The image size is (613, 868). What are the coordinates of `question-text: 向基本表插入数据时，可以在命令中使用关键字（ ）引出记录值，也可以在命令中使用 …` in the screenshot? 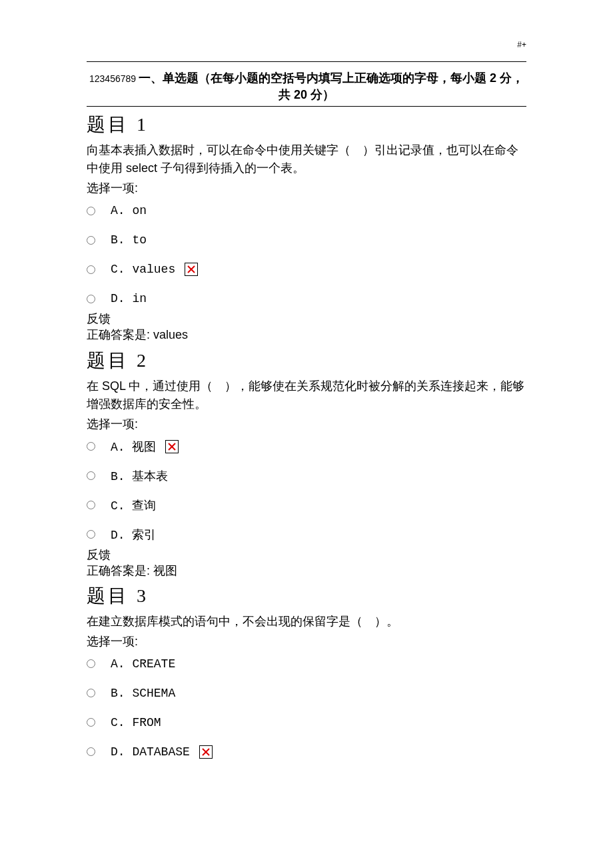 It's located at (306, 159).